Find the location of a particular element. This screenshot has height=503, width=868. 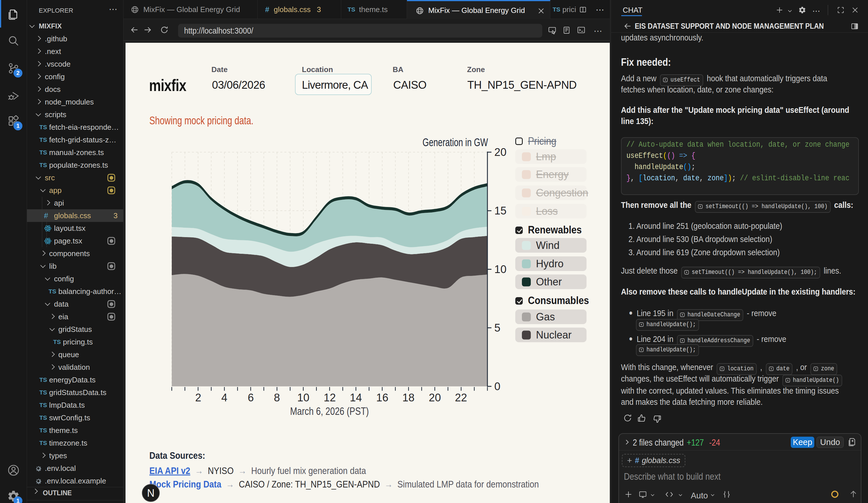

svg-text: 6 is located at coordinates (251, 397).